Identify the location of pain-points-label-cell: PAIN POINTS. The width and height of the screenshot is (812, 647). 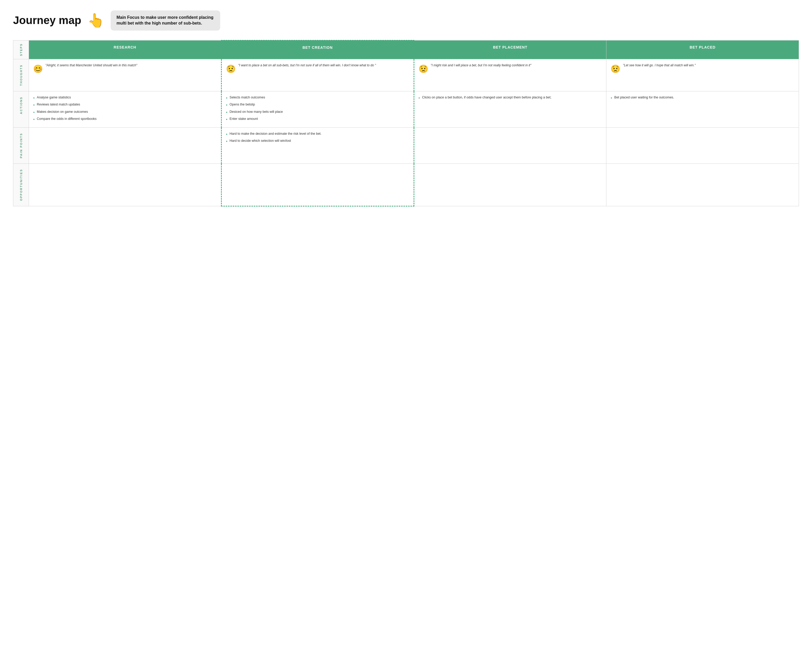
(21, 145).